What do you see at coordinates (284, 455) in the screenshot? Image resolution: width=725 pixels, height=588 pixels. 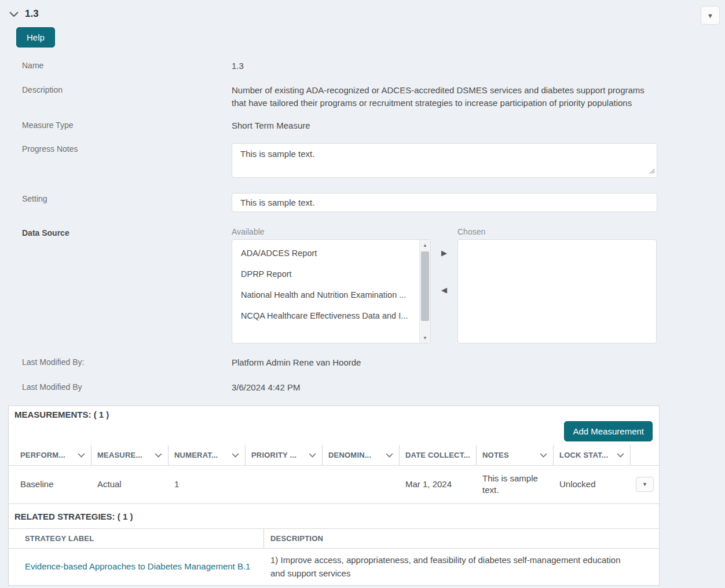 I see `column-header-priority: PRIORITY ...` at bounding box center [284, 455].